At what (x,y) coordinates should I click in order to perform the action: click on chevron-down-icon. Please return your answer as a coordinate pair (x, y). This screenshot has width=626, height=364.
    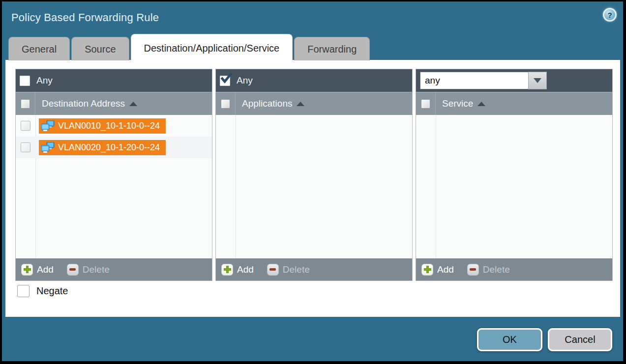
    Looking at the image, I should click on (537, 81).